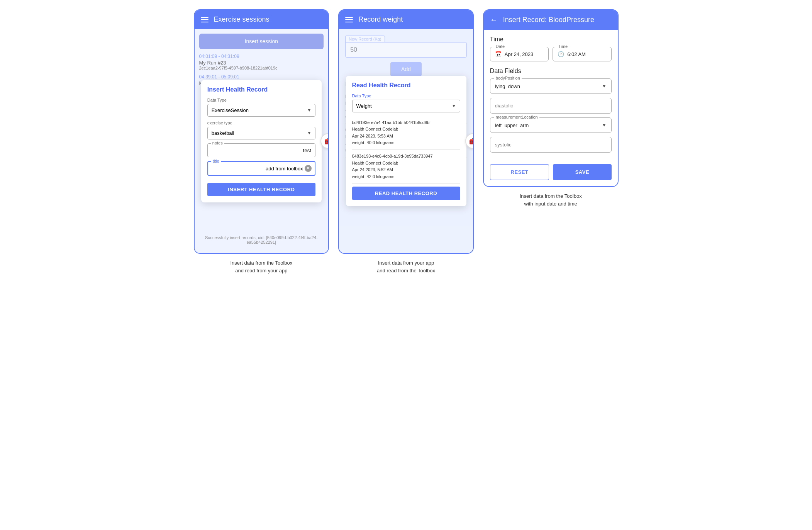 This screenshot has height=530, width=812. I want to click on measurement-location-group: measurementLocation left_upper_arm ▼, so click(551, 125).